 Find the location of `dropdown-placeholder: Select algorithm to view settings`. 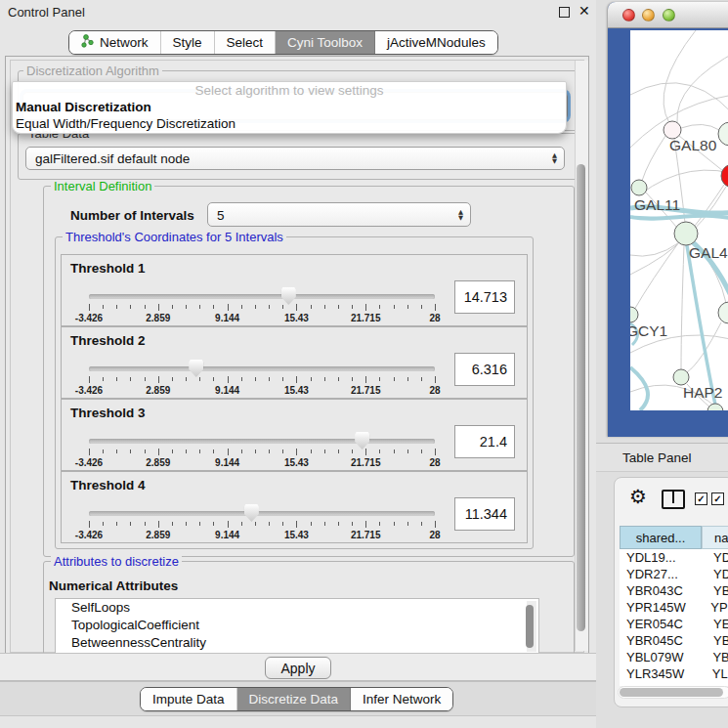

dropdown-placeholder: Select algorithm to view settings is located at coordinates (289, 90).